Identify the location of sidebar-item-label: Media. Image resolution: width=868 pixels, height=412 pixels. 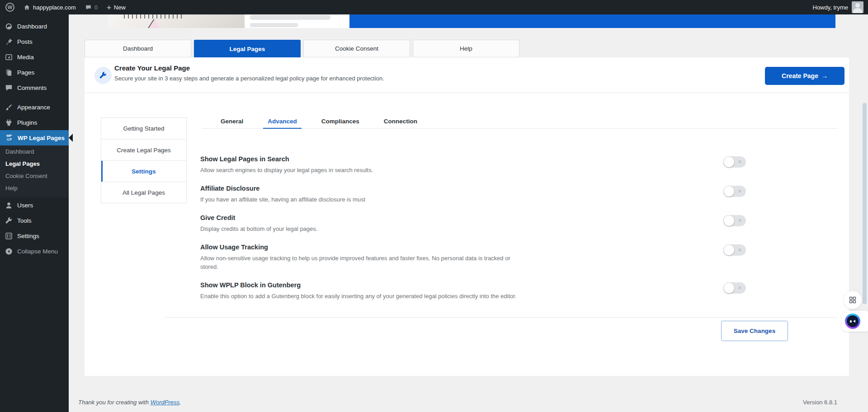
(25, 57).